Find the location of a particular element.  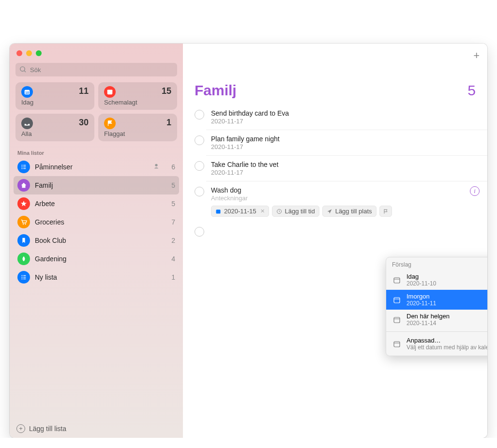

smart-count: 30 is located at coordinates (84, 123).